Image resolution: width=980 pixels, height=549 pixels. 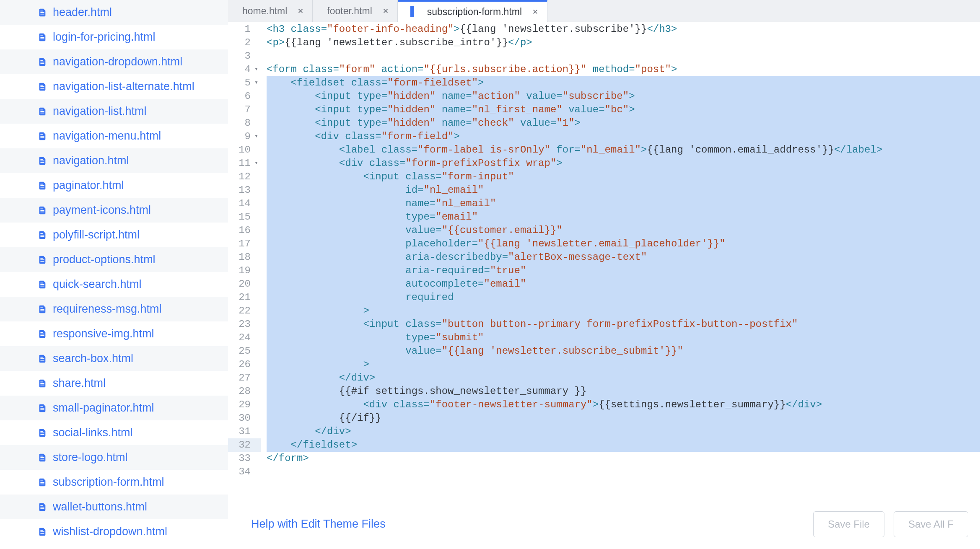 What do you see at coordinates (114, 359) in the screenshot?
I see `file-tree-item: search-box.html` at bounding box center [114, 359].